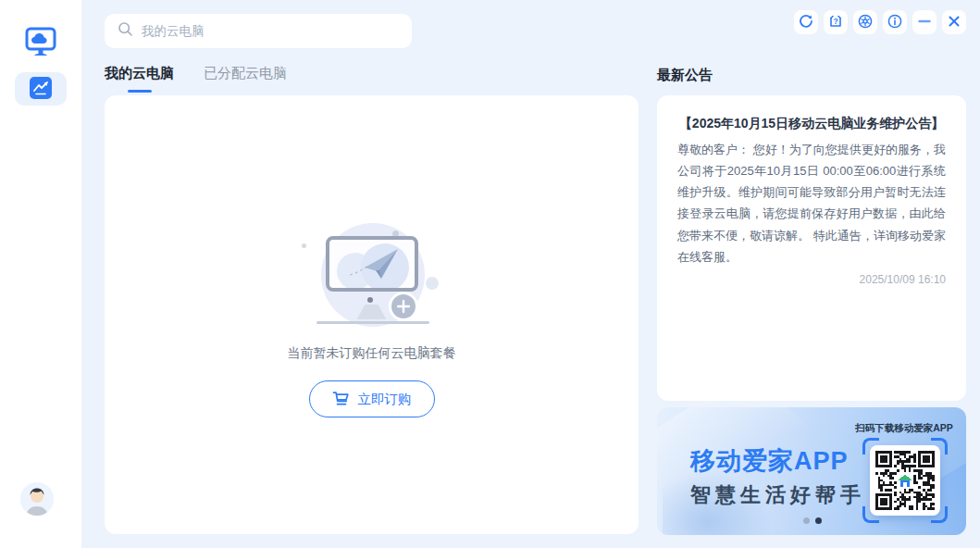 The width and height of the screenshot is (980, 548). What do you see at coordinates (812, 280) in the screenshot?
I see `announcement-timestamp: 2025/10/09 16:10` at bounding box center [812, 280].